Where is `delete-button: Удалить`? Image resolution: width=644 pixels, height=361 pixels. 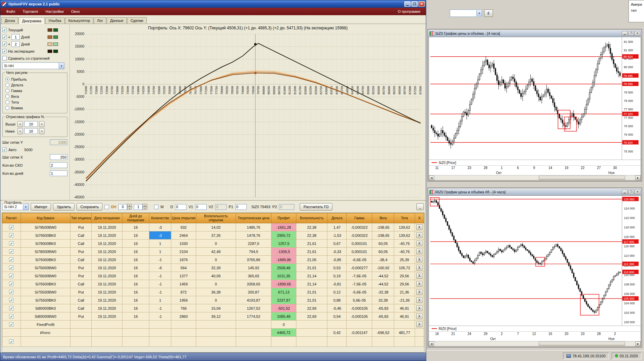
delete-button: Удалить is located at coordinates (64, 207).